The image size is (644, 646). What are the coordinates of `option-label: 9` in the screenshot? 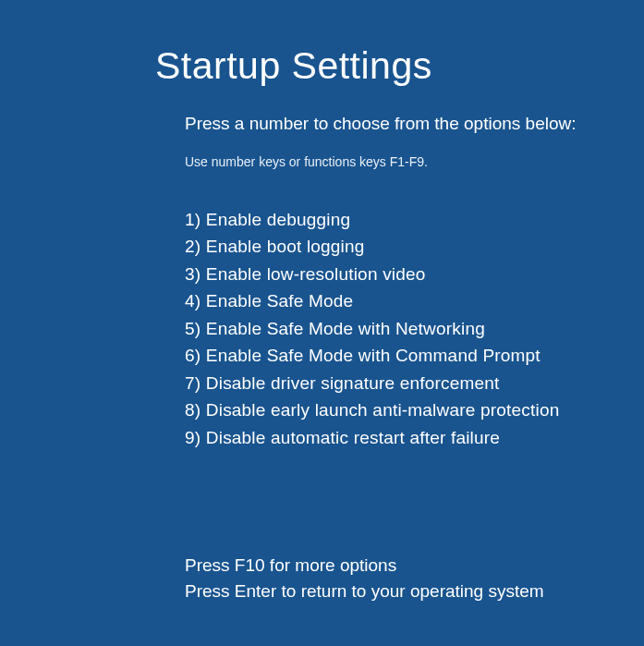 It's located at (190, 438).